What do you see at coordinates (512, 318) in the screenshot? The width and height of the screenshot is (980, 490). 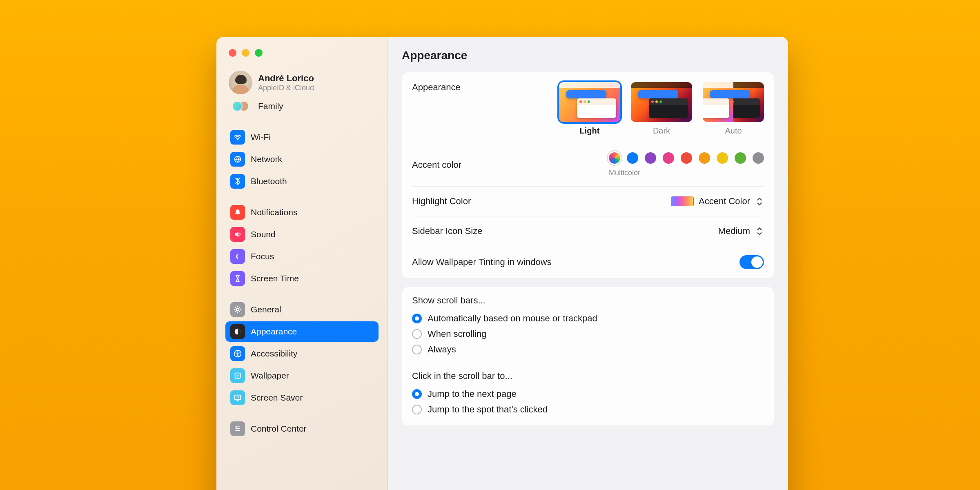 I see `radio-label: Automatically based on mouse or trackpad` at bounding box center [512, 318].